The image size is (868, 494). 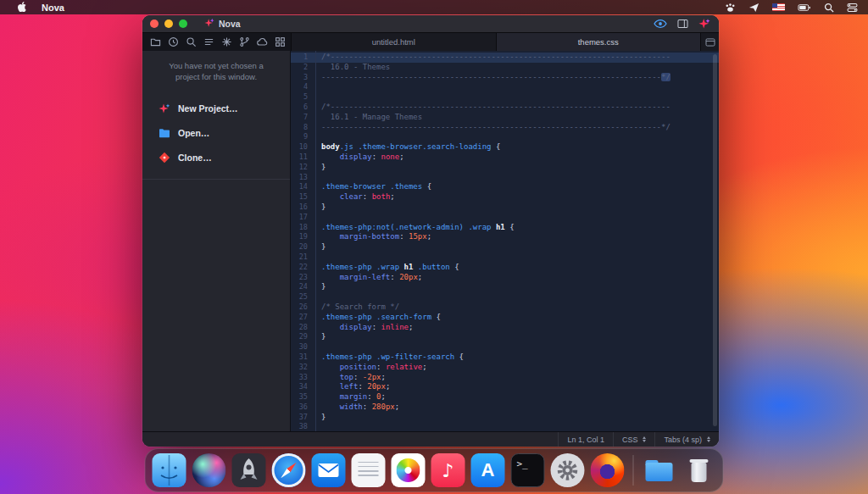 I want to click on new-project-button: New Project…, so click(x=216, y=108).